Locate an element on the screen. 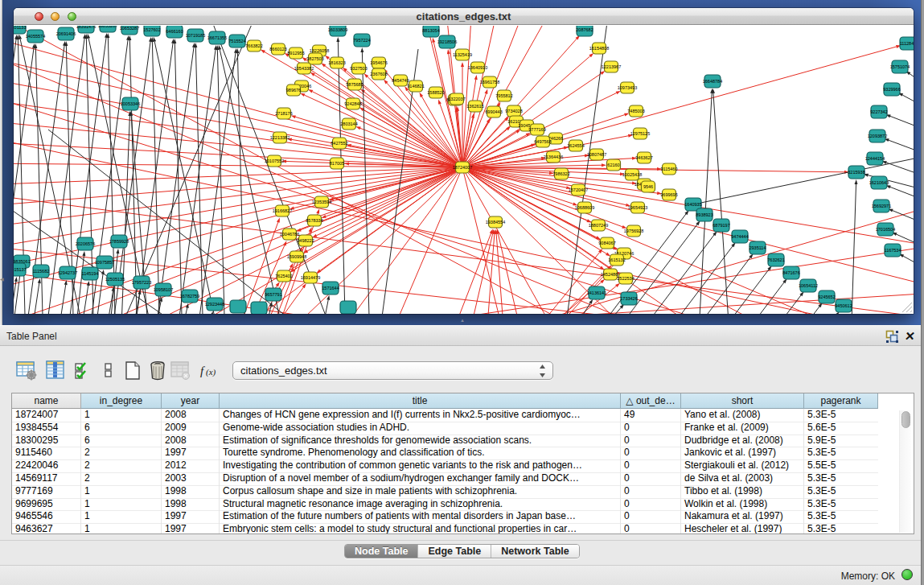  column-header-name: name is located at coordinates (47, 401).